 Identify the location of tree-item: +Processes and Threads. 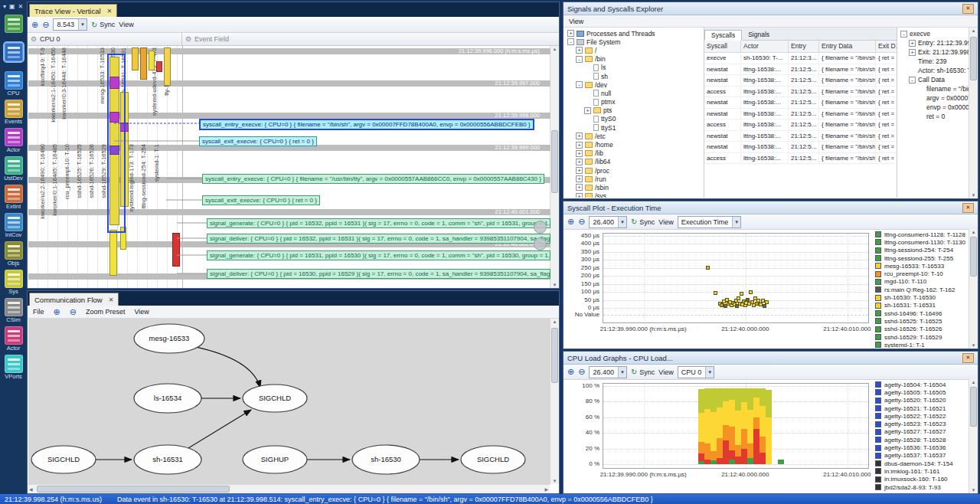
(634, 34).